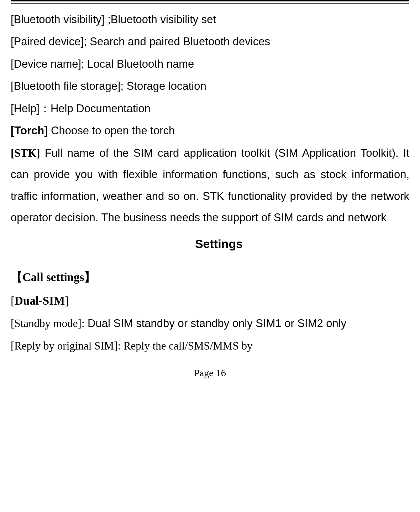 The image size is (420, 512). What do you see at coordinates (26, 153) in the screenshot?
I see `stk-label: [STK]` at bounding box center [26, 153].